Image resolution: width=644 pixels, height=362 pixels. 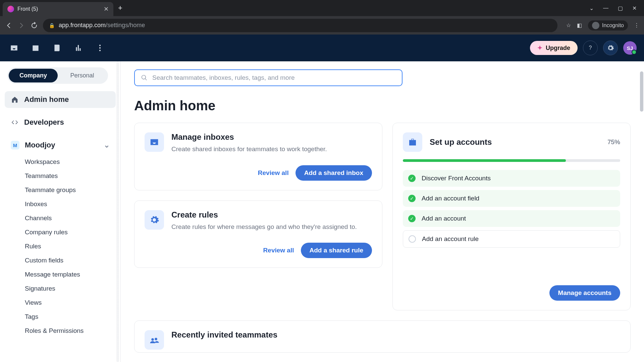 What do you see at coordinates (337, 250) in the screenshot?
I see `add-shared-rule-button: Add a shared rule` at bounding box center [337, 250].